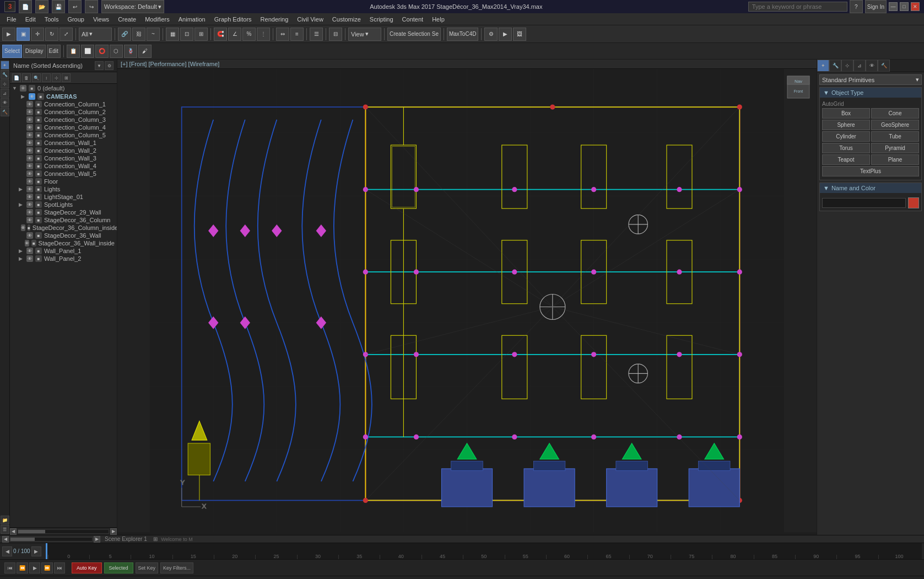 This screenshot has width=924, height=579. I want to click on se-col-btn: ⊞, so click(66, 78).